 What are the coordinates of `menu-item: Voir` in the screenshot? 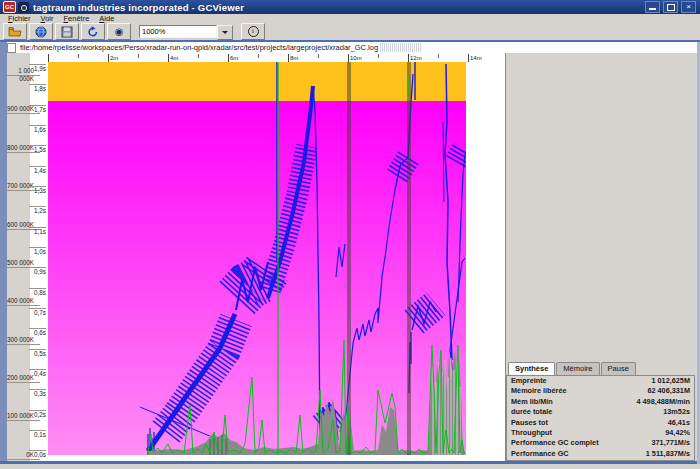 It's located at (48, 18).